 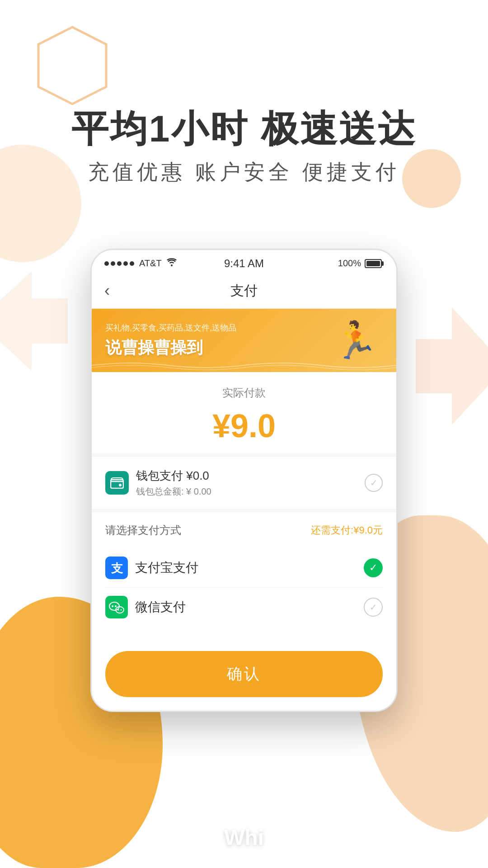 I want to click on payment-label: 实际付款, so click(x=244, y=393).